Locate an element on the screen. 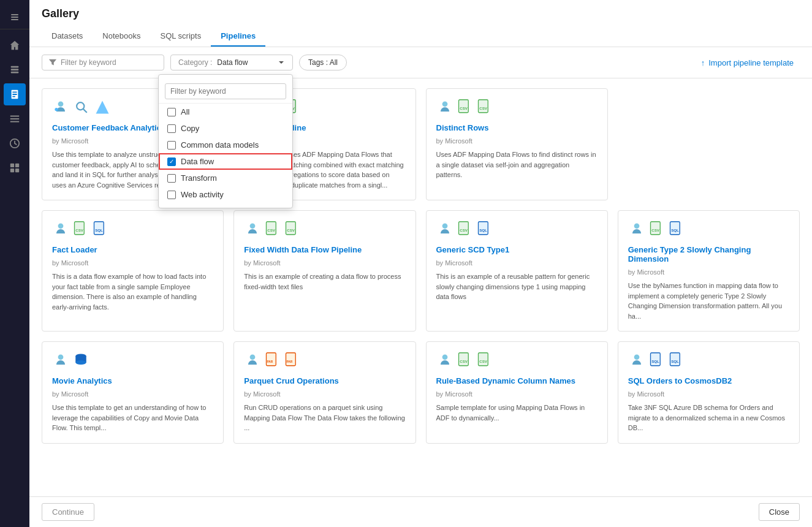 The height and width of the screenshot is (527, 812). card-icons: SQL SQL is located at coordinates (708, 360).